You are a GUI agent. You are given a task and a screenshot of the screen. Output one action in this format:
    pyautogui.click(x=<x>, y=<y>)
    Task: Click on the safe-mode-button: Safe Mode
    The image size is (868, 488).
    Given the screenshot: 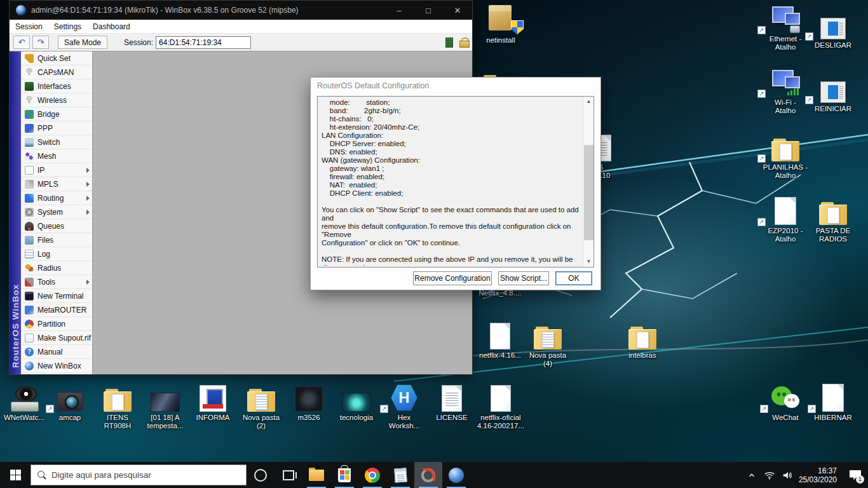 What is the action you would take?
    pyautogui.click(x=83, y=42)
    